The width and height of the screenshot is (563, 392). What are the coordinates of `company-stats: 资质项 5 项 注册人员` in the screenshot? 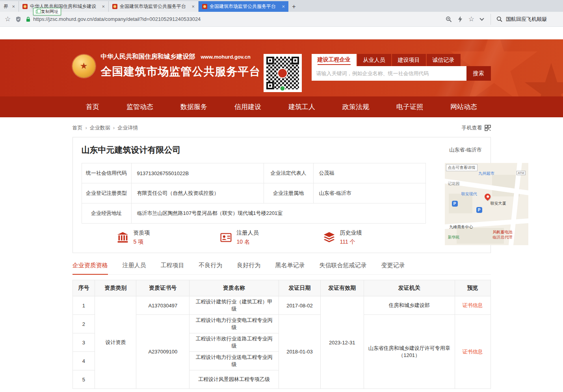 It's located at (254, 237).